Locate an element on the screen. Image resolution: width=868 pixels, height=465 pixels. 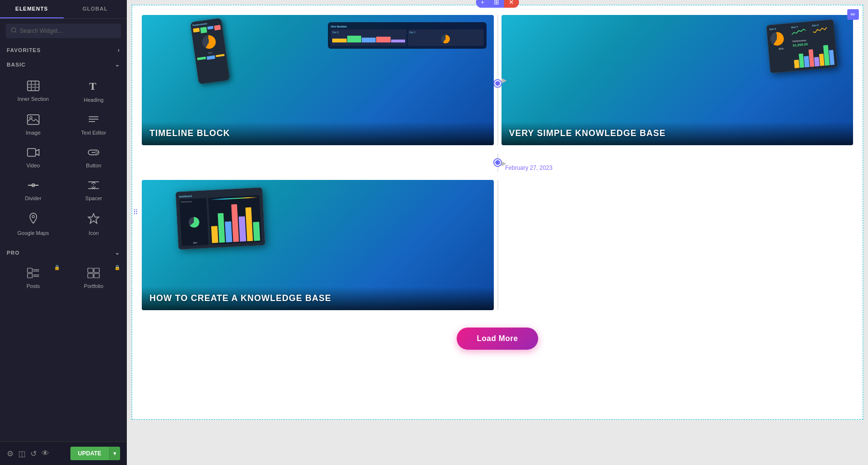
laptop-bars is located at coordinates (235, 221).